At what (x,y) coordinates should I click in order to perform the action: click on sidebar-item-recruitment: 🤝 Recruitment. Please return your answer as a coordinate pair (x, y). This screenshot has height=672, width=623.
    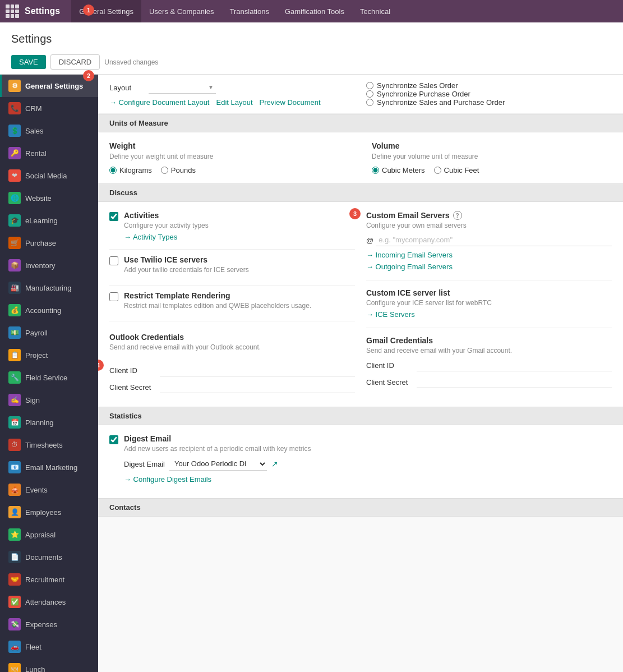
    Looking at the image, I should click on (49, 579).